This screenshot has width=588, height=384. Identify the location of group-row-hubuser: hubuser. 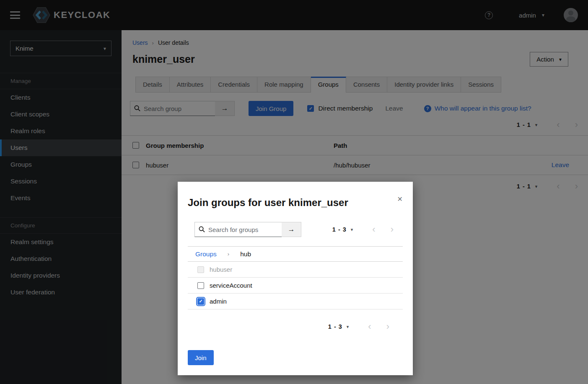
(295, 270).